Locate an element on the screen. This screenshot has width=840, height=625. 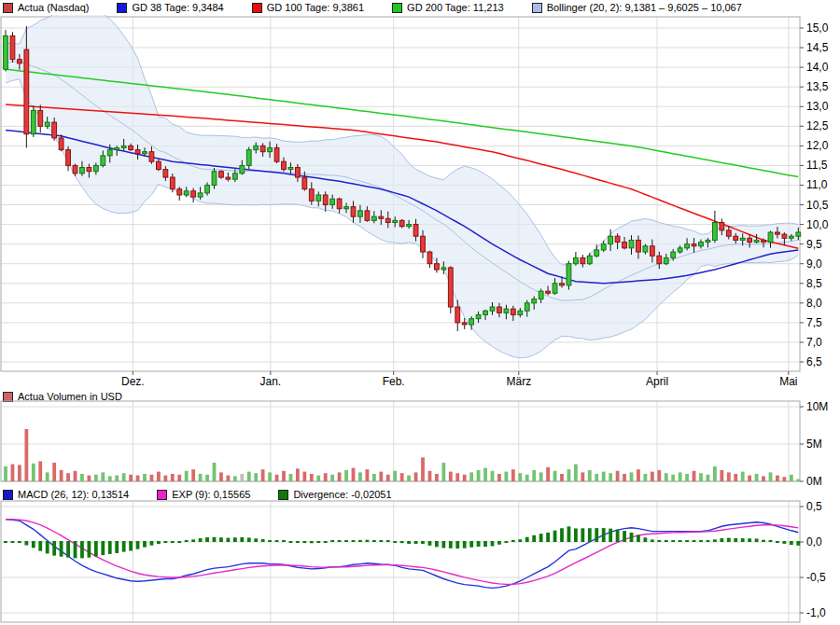
legend-item-gd38: GD 38 Tage: 9,3484 is located at coordinates (170, 7).